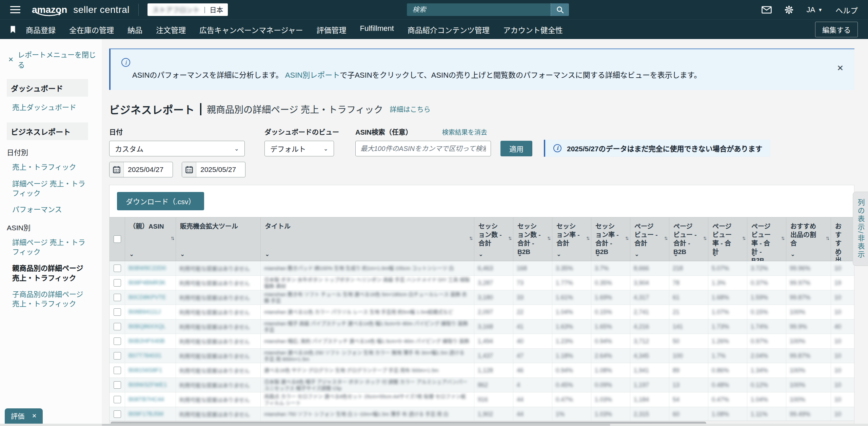  What do you see at coordinates (51, 108) in the screenshot?
I see `sidebar-item: 売上ダッシュボード` at bounding box center [51, 108].